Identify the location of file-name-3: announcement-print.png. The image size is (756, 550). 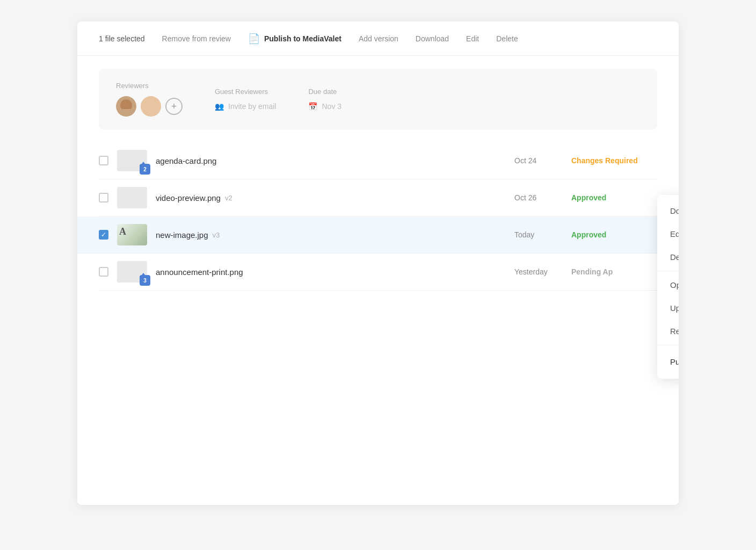
(200, 272).